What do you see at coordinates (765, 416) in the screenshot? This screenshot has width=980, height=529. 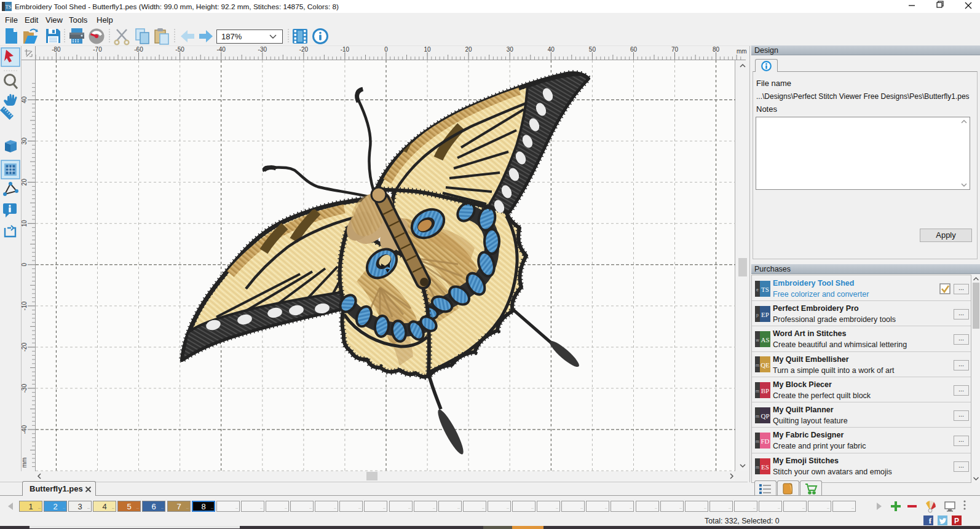 I see `svg-text: QP` at bounding box center [765, 416].